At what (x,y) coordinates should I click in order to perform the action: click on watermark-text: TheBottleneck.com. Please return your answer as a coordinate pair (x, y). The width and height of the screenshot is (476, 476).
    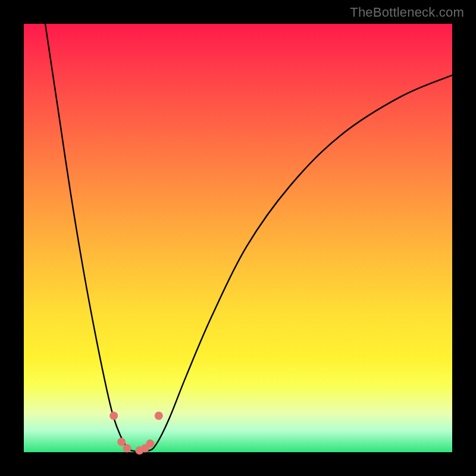
    Looking at the image, I should click on (407, 12).